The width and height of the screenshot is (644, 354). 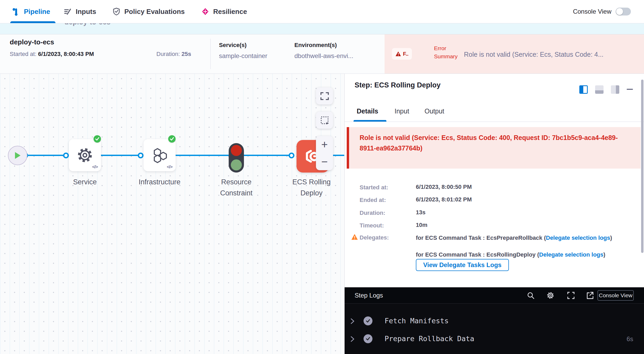 What do you see at coordinates (630, 89) in the screenshot?
I see `panel-minimize-icon` at bounding box center [630, 89].